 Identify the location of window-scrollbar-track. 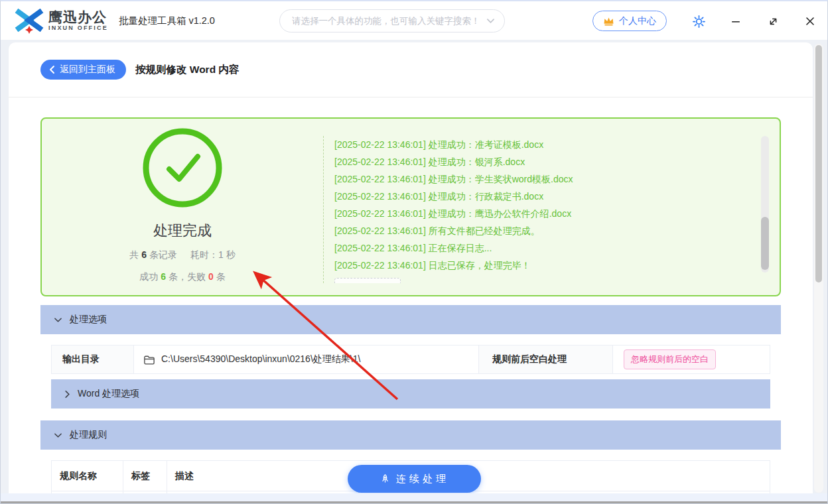
(819, 268).